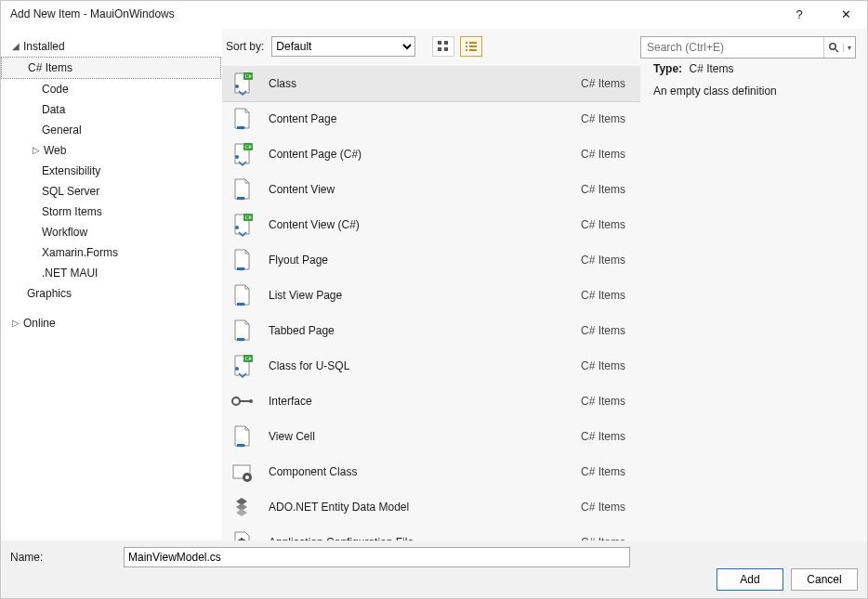  Describe the element at coordinates (112, 232) in the screenshot. I see `tree-item-workflow: Workflow` at that location.